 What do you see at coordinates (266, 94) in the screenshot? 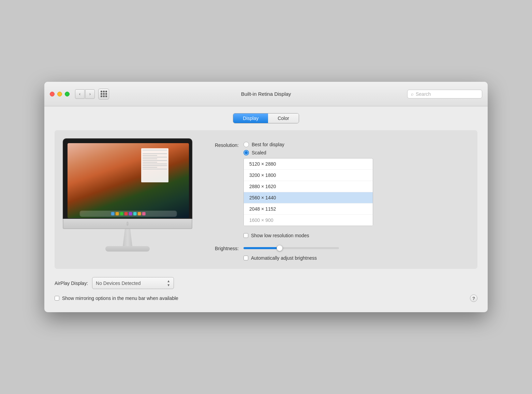
I see `titlebar: ‹ › Built-in Retina Display ⌕` at bounding box center [266, 94].